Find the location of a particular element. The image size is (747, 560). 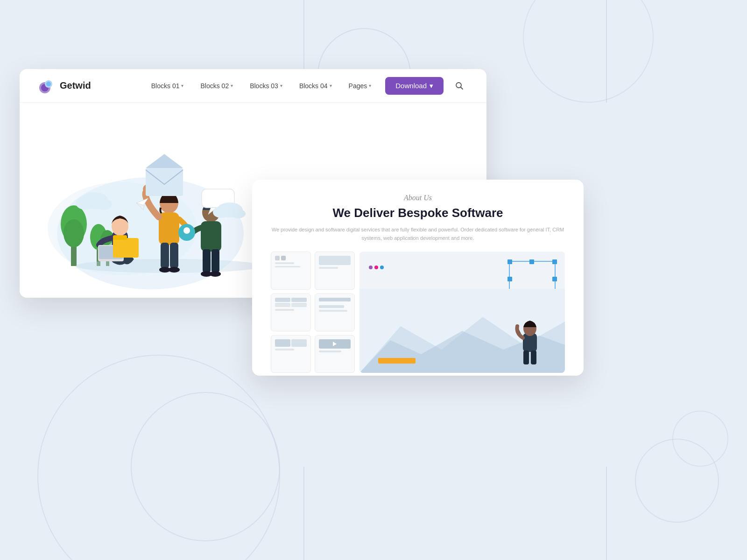

block-item-video is located at coordinates (335, 354).